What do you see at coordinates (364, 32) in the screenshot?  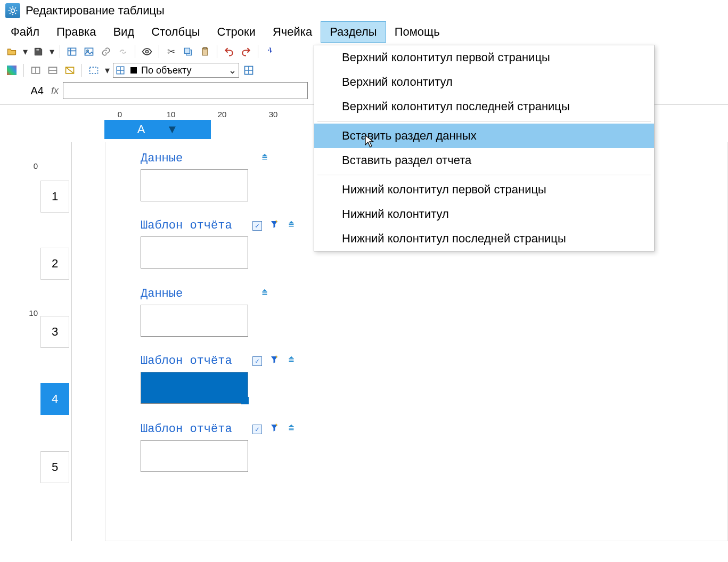 I see `main-menu-bar: Файл Правка Вид Столбцы Строки Ячейка Ра…` at bounding box center [364, 32].